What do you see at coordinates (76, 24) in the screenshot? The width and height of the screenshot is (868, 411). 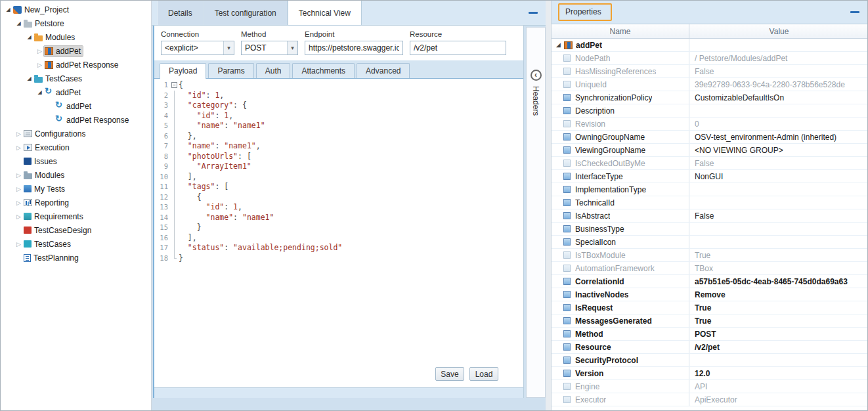 I see `tree-item-petstore: ◢Petstore` at bounding box center [76, 24].